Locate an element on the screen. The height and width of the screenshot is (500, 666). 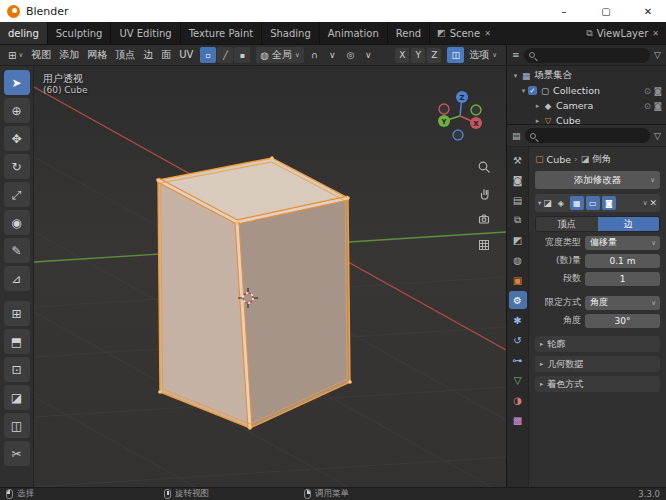
face-select-button: ▪ is located at coordinates (242, 55).